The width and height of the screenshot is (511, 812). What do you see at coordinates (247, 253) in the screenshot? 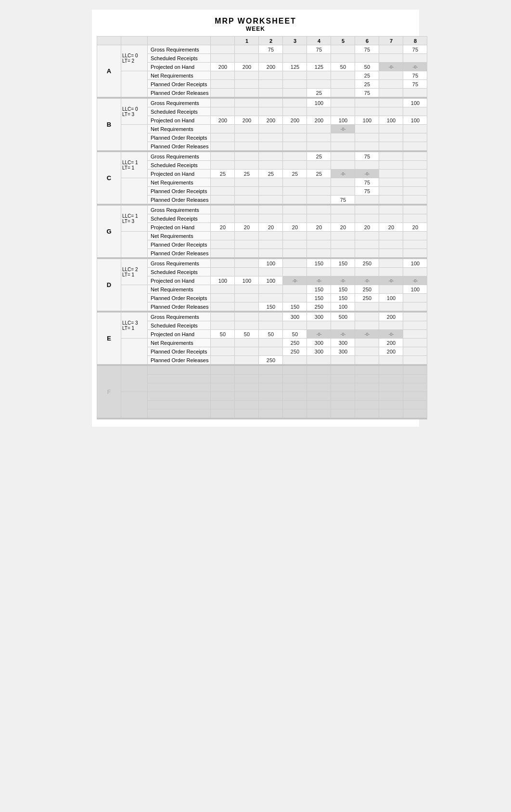
I see `cell-3-5-w1` at bounding box center [247, 253].